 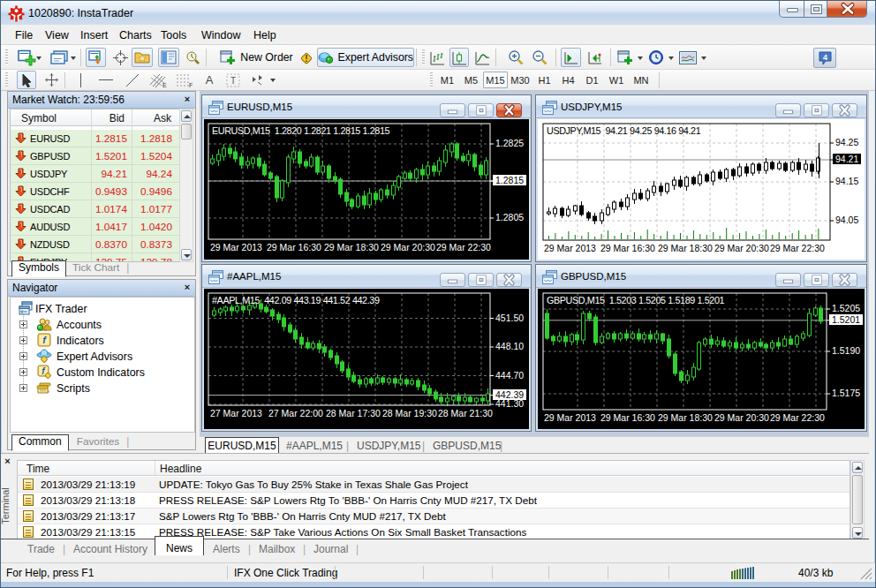 I want to click on svg-text: F, so click(x=191, y=85).